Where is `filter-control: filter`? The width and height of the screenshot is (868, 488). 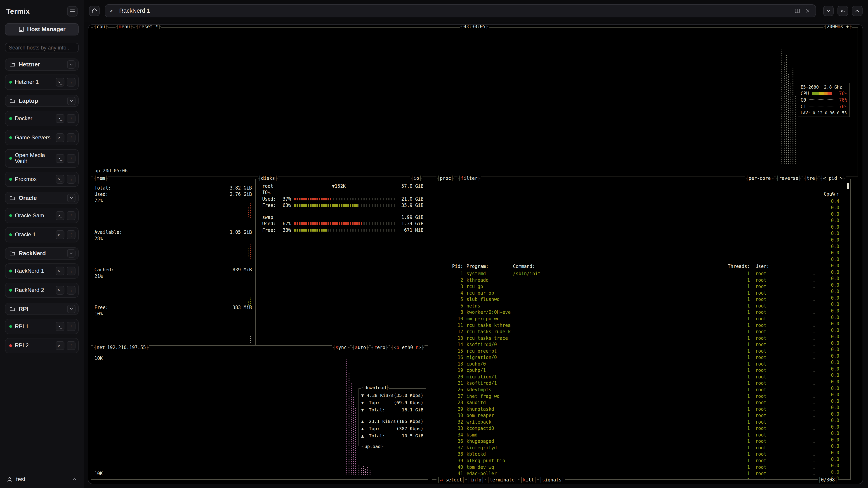
filter-control: filter is located at coordinates (469, 178).